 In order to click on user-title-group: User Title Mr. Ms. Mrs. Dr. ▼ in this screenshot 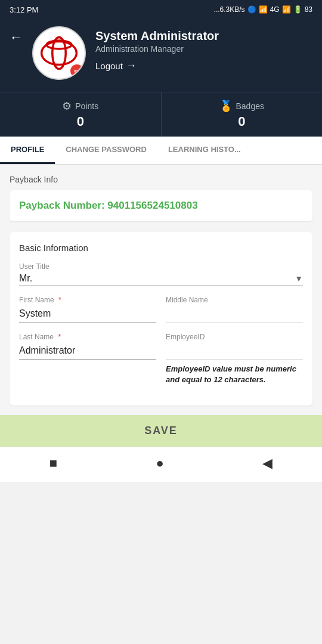, I will do `click(161, 274)`.